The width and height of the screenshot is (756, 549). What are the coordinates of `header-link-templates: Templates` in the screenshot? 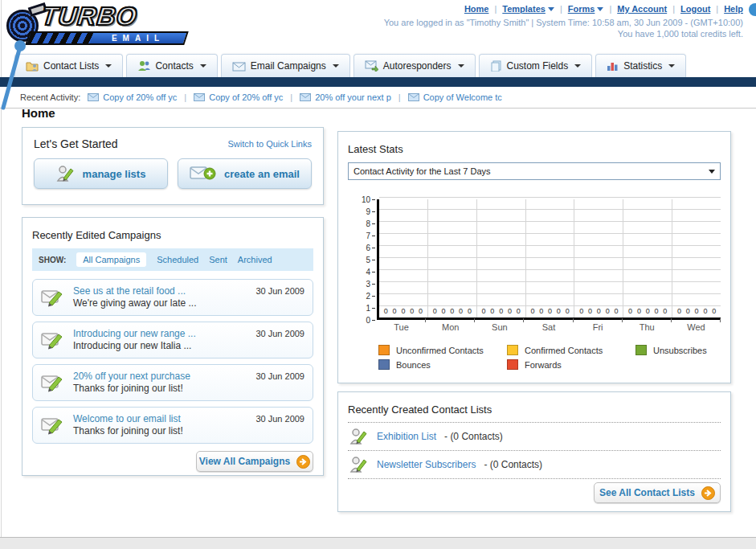 It's located at (529, 9).